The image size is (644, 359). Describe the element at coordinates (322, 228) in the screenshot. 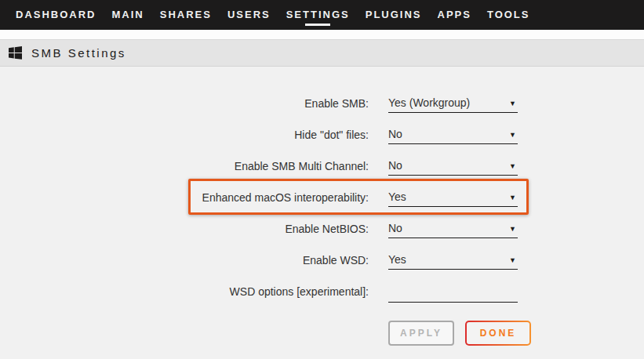

I see `form-row-enable-netbios: Enable NetBIOS: No ▼` at that location.